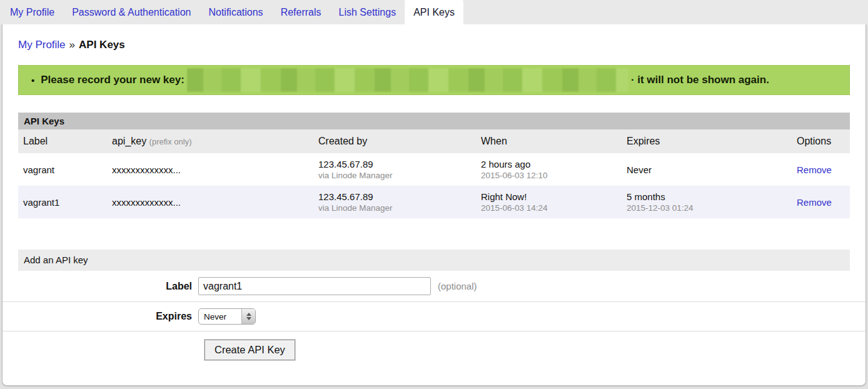 The width and height of the screenshot is (868, 389). What do you see at coordinates (171, 141) in the screenshot?
I see `header-api-key-hint: (prefix only)` at bounding box center [171, 141].